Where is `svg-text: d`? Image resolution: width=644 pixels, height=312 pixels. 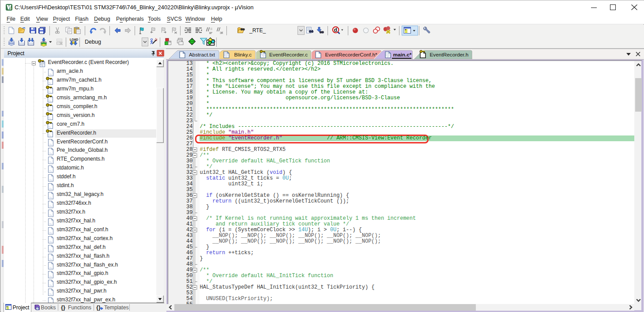
svg-text: d is located at coordinates (335, 30).